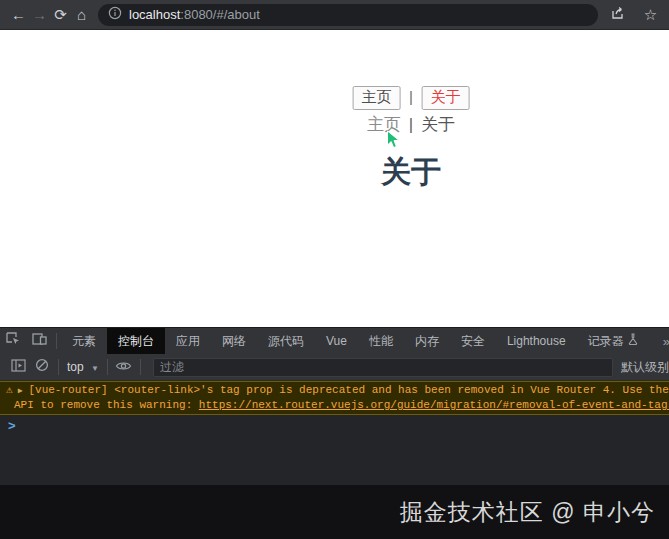 This screenshot has height=539, width=669. What do you see at coordinates (18, 367) in the screenshot?
I see `console-sidebar-icon` at bounding box center [18, 367].